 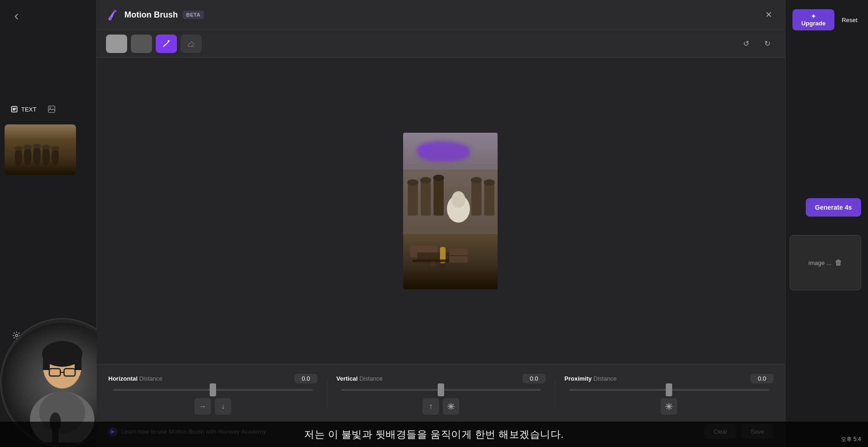 What do you see at coordinates (669, 394) in the screenshot?
I see `proximity-slider-group: Proximity Distance 0.0` at bounding box center [669, 394].